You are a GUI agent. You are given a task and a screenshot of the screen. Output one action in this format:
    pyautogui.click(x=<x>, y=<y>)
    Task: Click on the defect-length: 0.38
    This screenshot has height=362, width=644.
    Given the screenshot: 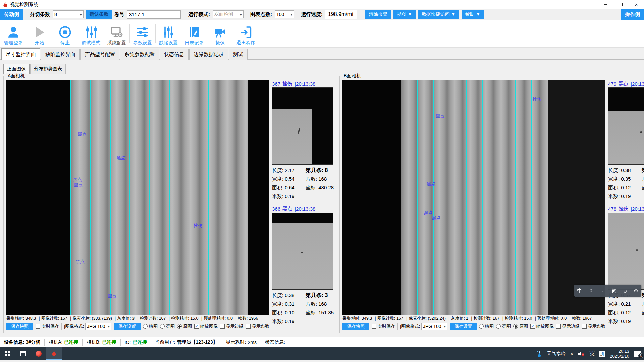 What is the action you would take?
    pyautogui.click(x=290, y=295)
    